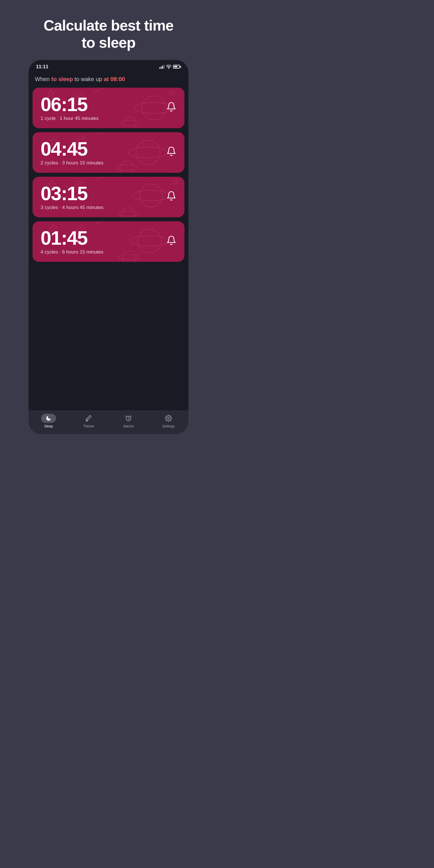 The height and width of the screenshot is (868, 434). I want to click on theme-icon-wrap, so click(89, 418).